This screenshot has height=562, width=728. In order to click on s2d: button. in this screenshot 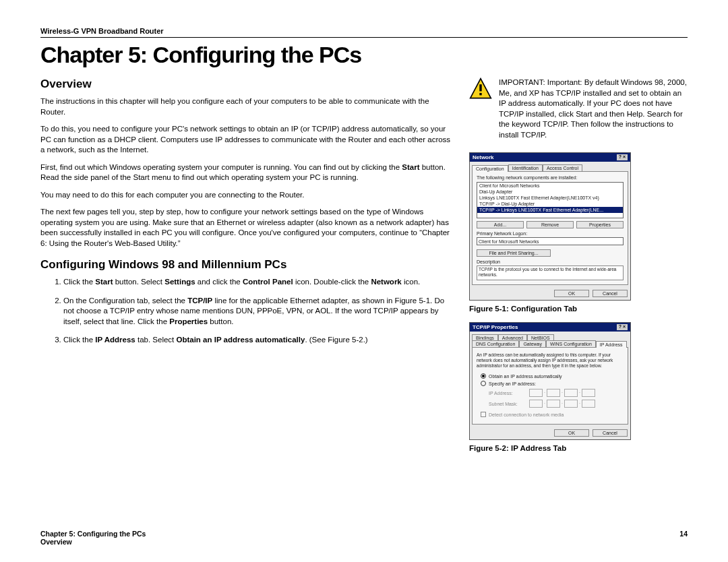, I will do `click(220, 321)`.